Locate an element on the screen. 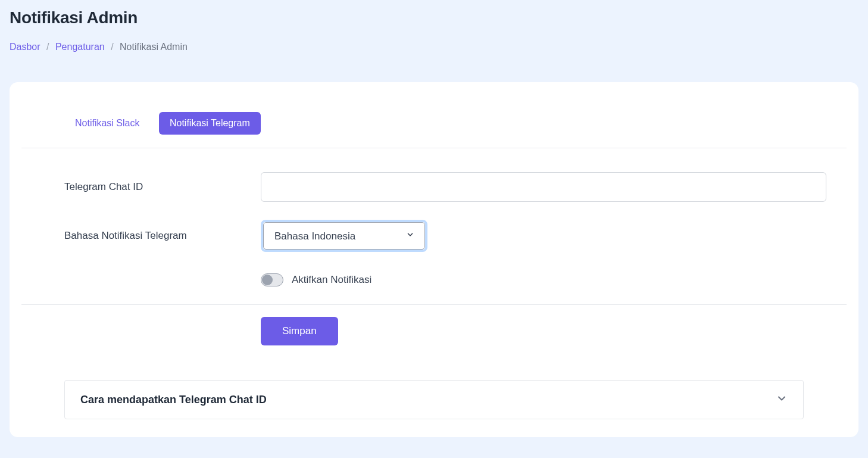  help-accordion-title: Cara mendapatkan Telegram Chat ID is located at coordinates (174, 400).